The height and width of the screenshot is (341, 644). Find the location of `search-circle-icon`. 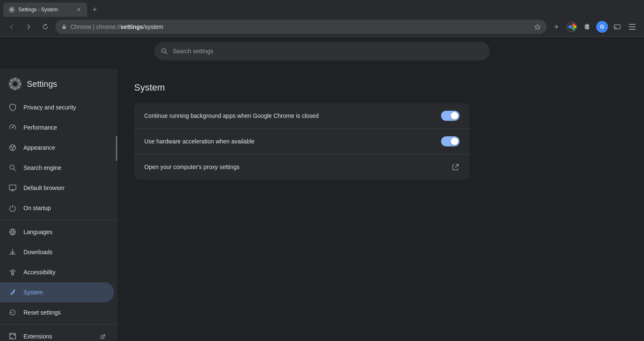

search-circle-icon is located at coordinates (13, 168).